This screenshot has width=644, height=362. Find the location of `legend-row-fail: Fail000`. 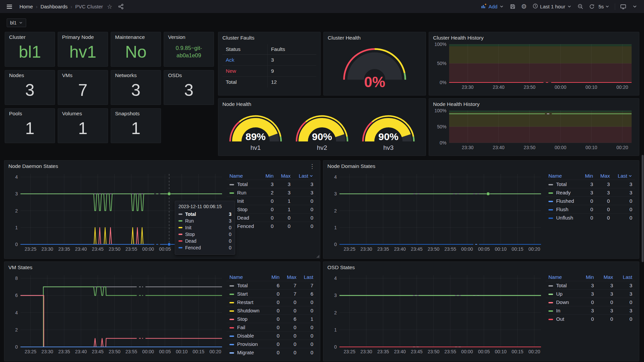

legend-row-fail: Fail000 is located at coordinates (271, 327).